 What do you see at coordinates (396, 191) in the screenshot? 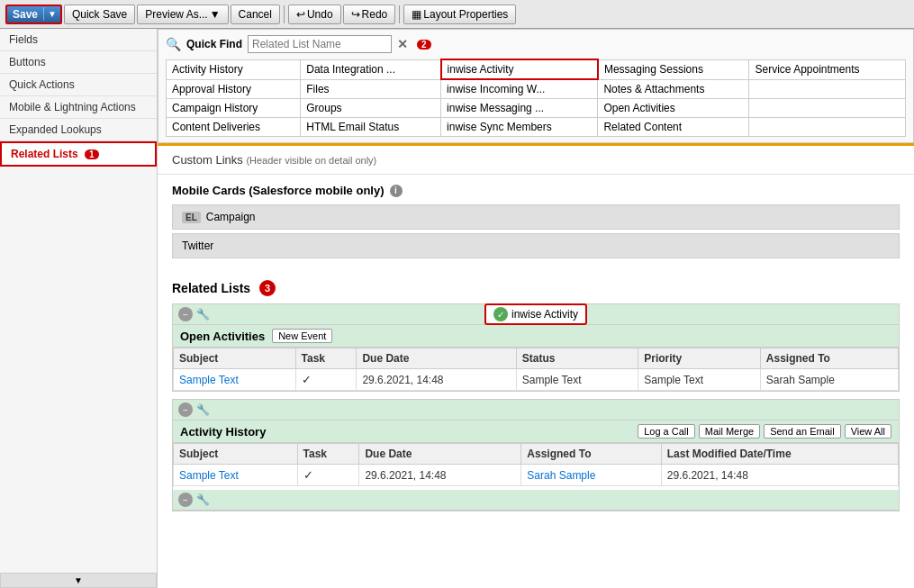
I see `info-icon: i` at bounding box center [396, 191].